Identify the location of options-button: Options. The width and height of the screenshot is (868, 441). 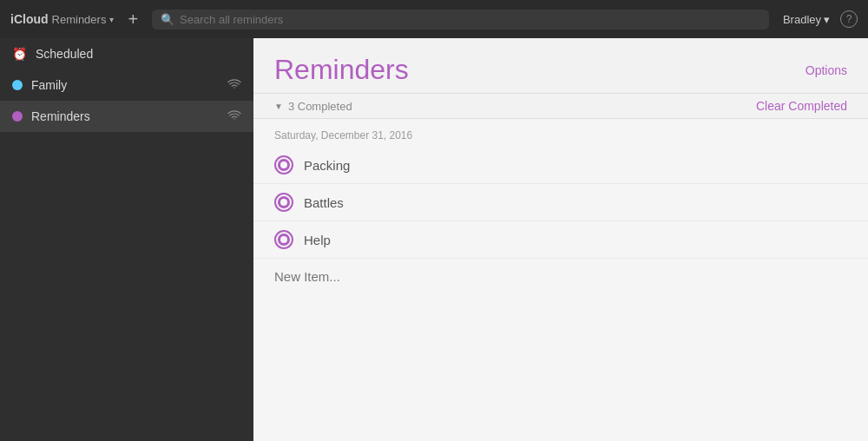
(826, 70).